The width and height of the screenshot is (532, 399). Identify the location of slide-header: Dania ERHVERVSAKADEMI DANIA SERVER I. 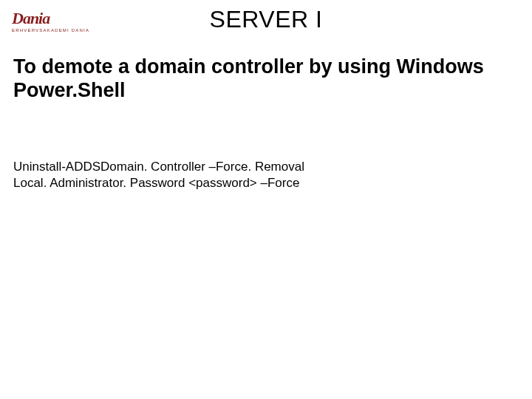
(266, 21).